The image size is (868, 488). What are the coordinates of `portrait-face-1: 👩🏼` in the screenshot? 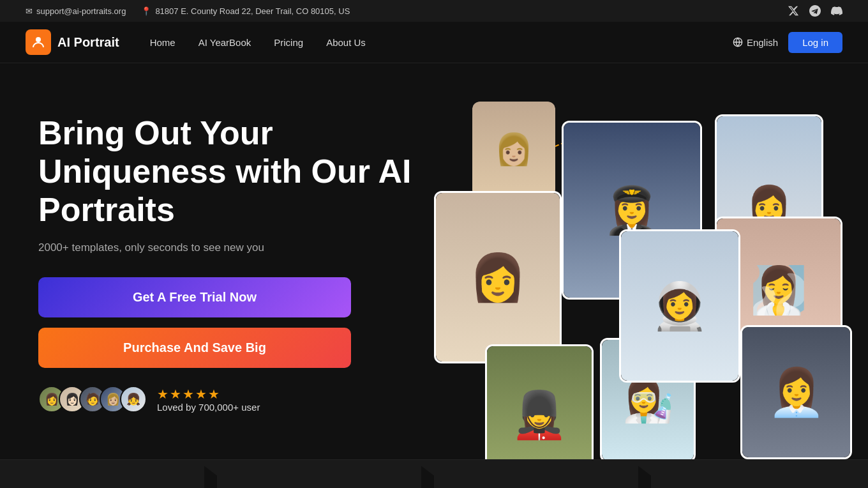 It's located at (514, 149).